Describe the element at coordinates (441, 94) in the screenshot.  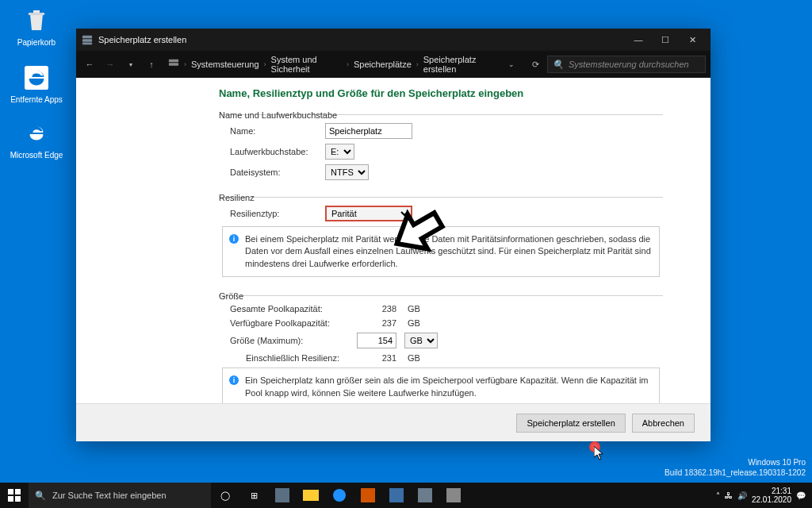
I see `page-title: Name, Resilienztyp und Größe für den Spe…` at that location.